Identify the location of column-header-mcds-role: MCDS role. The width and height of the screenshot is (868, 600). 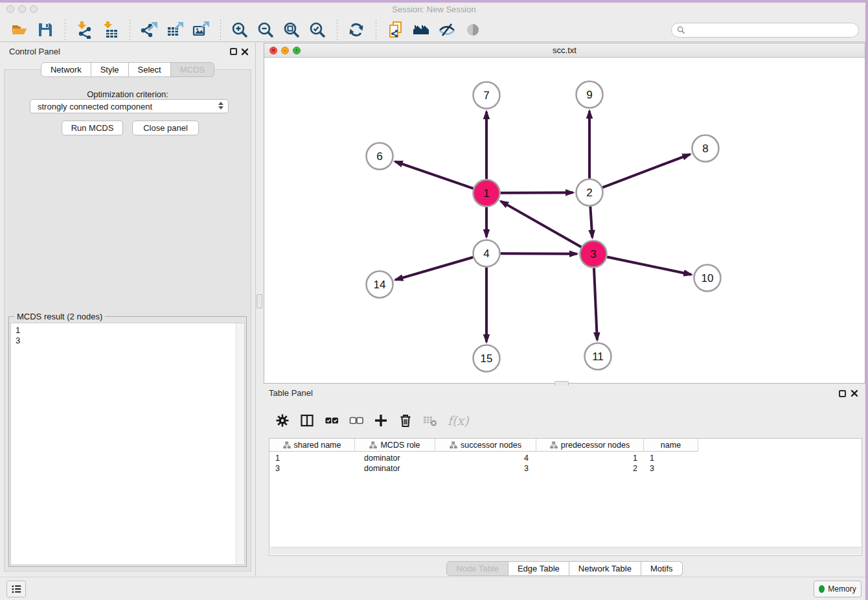
(395, 445).